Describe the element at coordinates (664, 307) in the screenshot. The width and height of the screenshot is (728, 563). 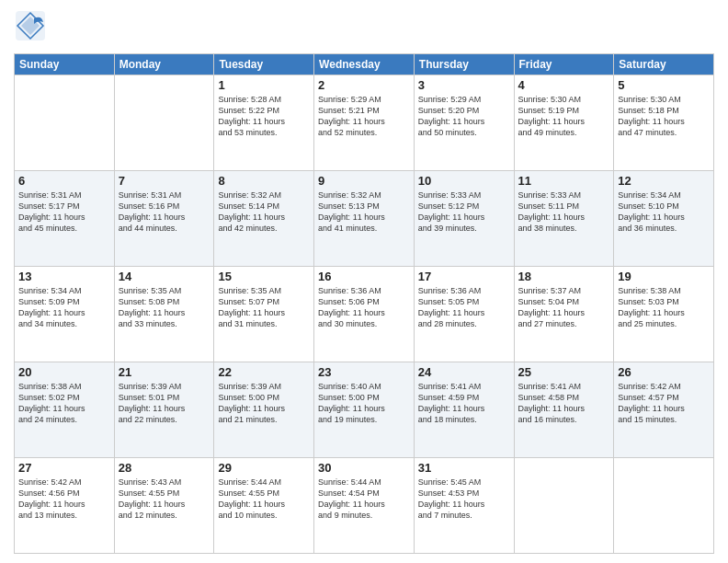
I see `cell-content: Sunrise: 5:38 AM Sunset: 5:03 PM Dayligh…` at that location.